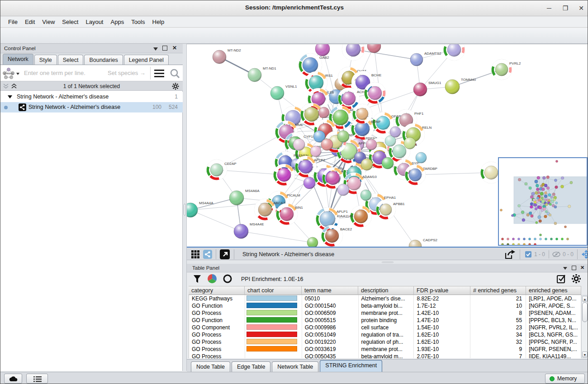 Image resolution: width=588 pixels, height=384 pixels. Describe the element at coordinates (175, 74) in the screenshot. I see `search-icon` at that location.